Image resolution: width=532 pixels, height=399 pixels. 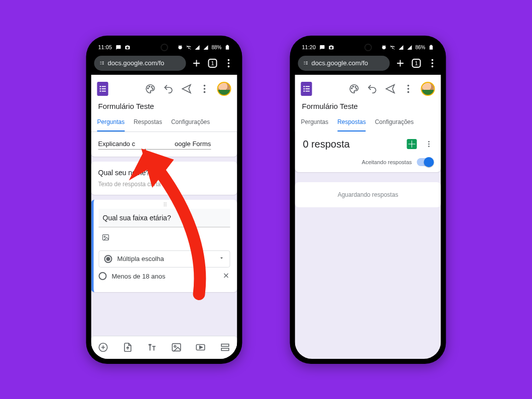 What do you see at coordinates (201, 347) in the screenshot?
I see `add-video-button` at bounding box center [201, 347].